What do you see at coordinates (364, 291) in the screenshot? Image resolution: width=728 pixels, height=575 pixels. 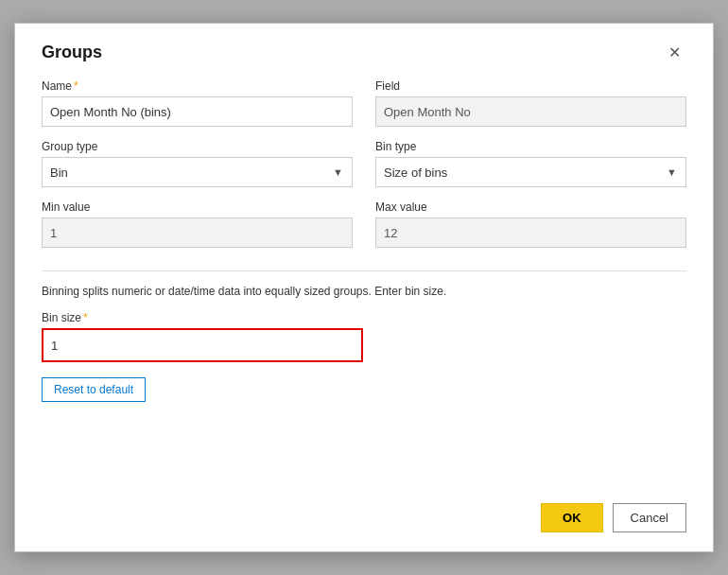 I see `info-text: Binning splits numeric or date/time data…` at bounding box center [364, 291].